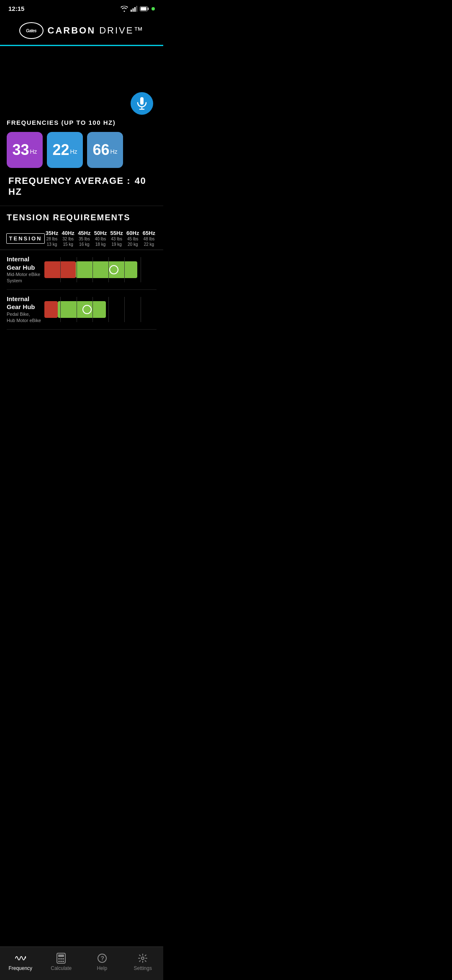 Image resolution: width=452 pixels, height=980 pixels. Describe the element at coordinates (26, 239) in the screenshot. I see `tension-header-label: TENSION` at that location.